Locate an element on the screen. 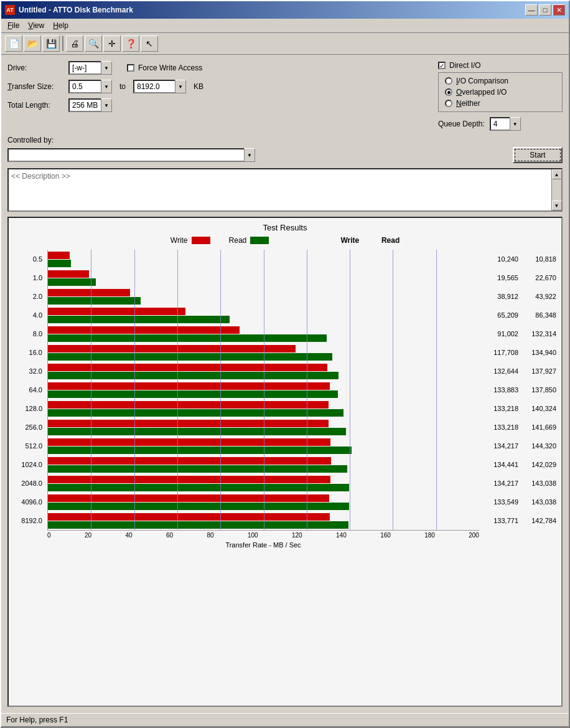  data-row: 133,883137,850 is located at coordinates (519, 390).